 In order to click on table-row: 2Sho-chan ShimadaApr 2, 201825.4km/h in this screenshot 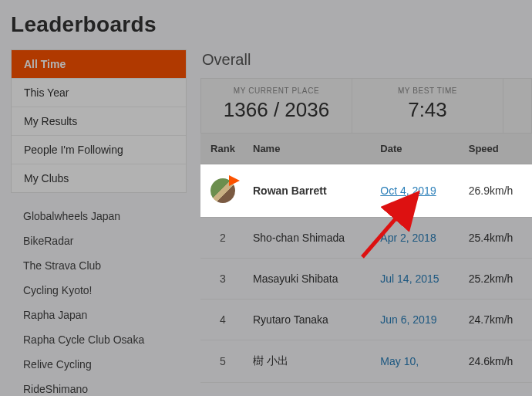, I will do `click(366, 238)`.